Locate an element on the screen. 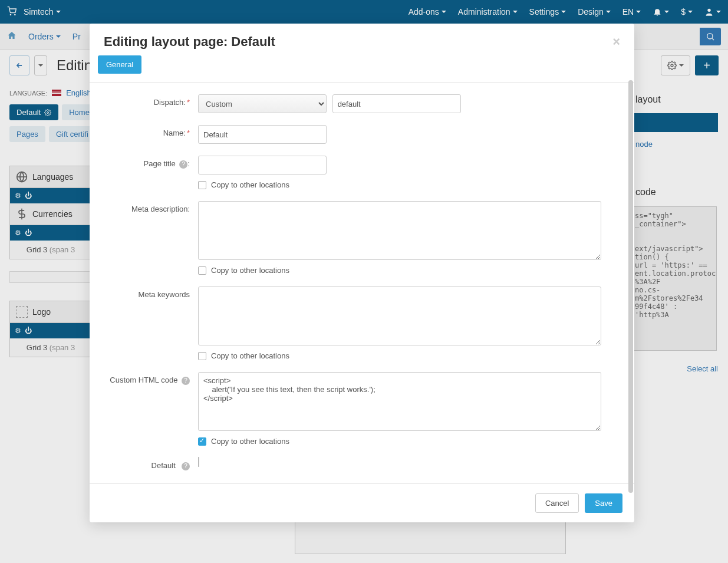  modal-scrollbar is located at coordinates (631, 287).